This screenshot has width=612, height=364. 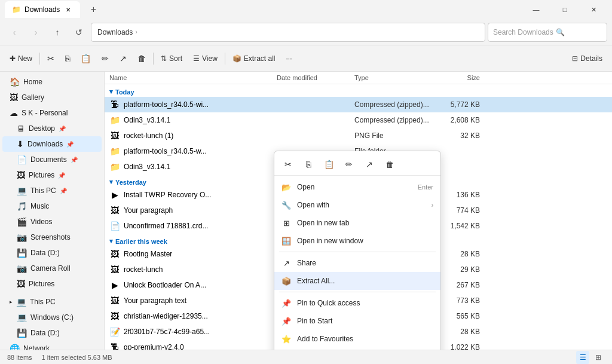 What do you see at coordinates (357, 241) in the screenshot?
I see `ctx-item-open-new-window: 🪟 Open in new window` at bounding box center [357, 241].